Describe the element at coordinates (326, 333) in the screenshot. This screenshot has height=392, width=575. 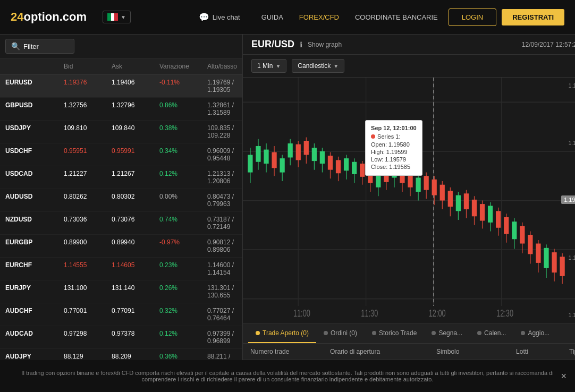
I see `tab-dot-ordini` at that location.